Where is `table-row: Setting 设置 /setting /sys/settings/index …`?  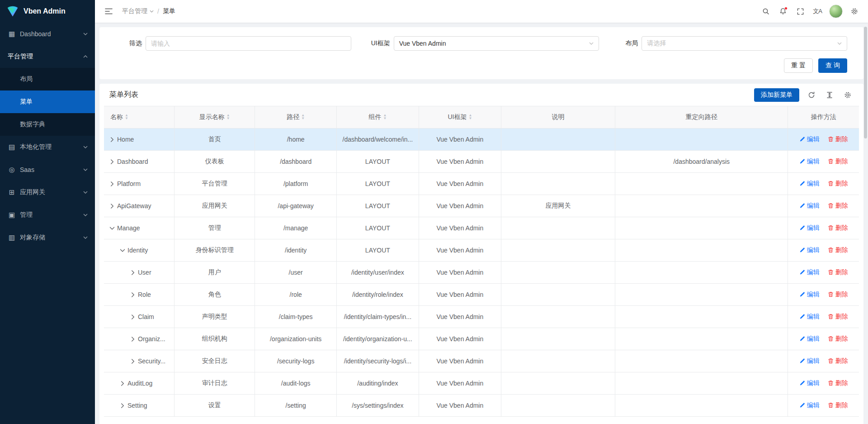 table-row: Setting 设置 /setting /sys/settings/index … is located at coordinates (481, 405).